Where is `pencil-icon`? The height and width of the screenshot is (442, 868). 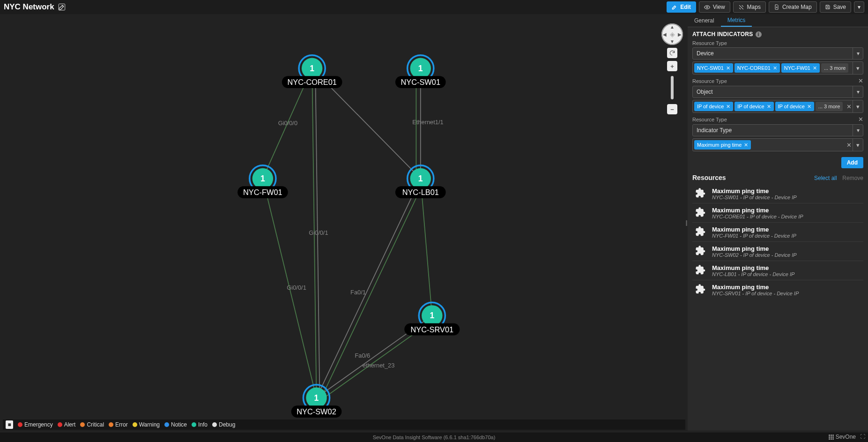
pencil-icon is located at coordinates (675, 7).